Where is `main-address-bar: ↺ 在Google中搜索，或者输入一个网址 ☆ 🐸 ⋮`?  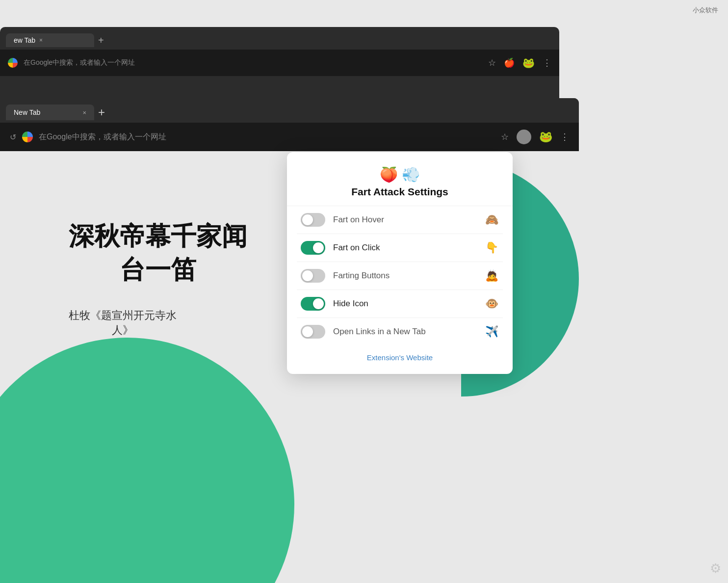 main-address-bar: ↺ 在Google中搜索，或者输入一个网址 ☆ 🐸 ⋮ is located at coordinates (289, 137).